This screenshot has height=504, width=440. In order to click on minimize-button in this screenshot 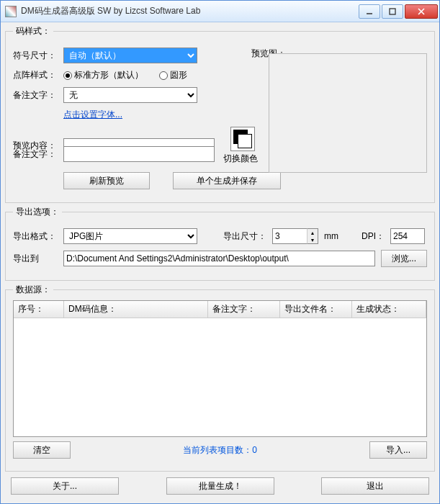, I will do `click(369, 12)`.